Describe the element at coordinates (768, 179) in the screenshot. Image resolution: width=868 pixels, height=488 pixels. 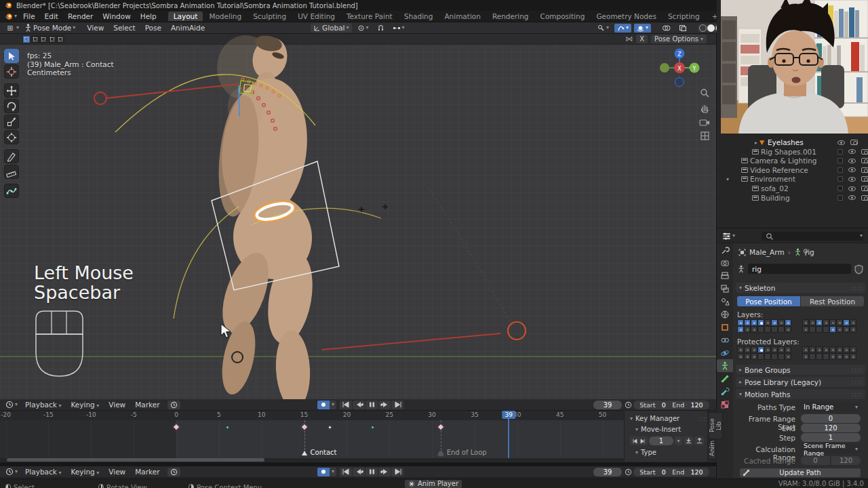
I see `outliner-item-environment: ▾Environment` at that location.